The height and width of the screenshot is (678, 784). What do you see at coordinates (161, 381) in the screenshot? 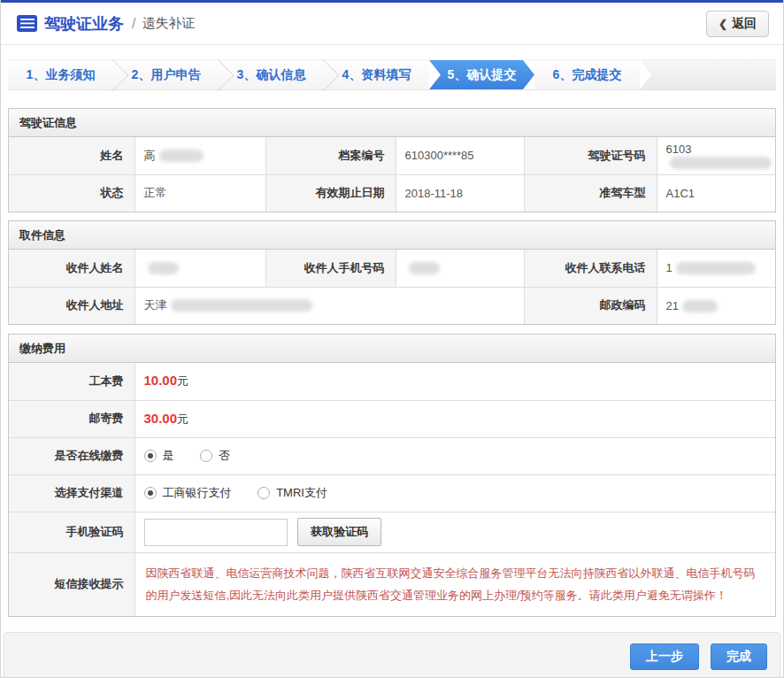
I see `card-fee-amount: 10.00` at bounding box center [161, 381].